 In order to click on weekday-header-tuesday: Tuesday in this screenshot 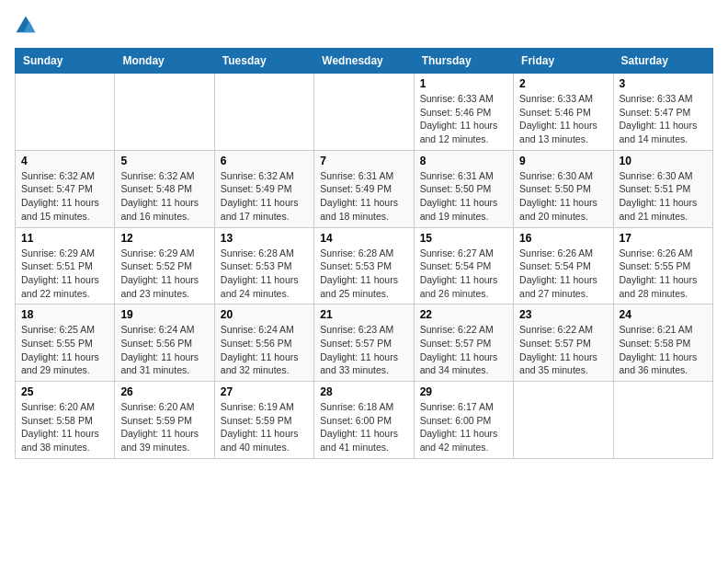, I will do `click(264, 61)`.